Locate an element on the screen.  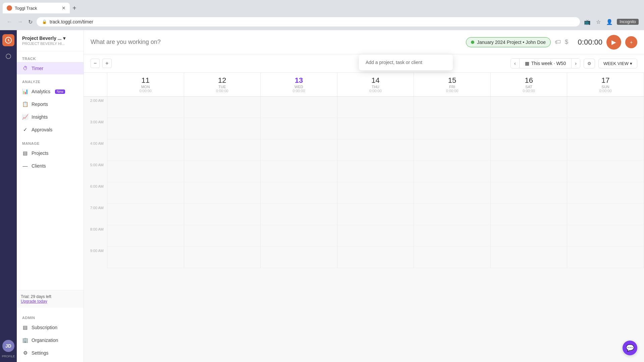
upgrade-link: Upgrade today is located at coordinates (34, 301).